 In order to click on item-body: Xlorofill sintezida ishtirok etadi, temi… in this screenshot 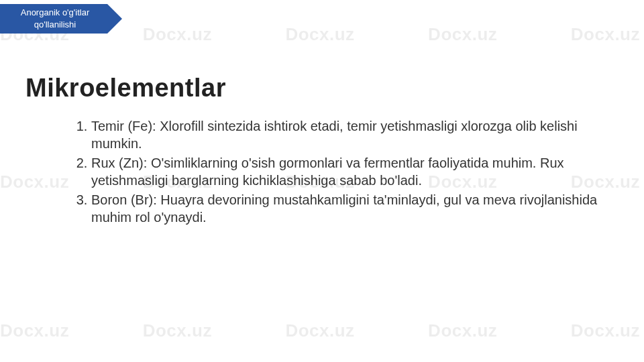, I will do `click(334, 135)`.